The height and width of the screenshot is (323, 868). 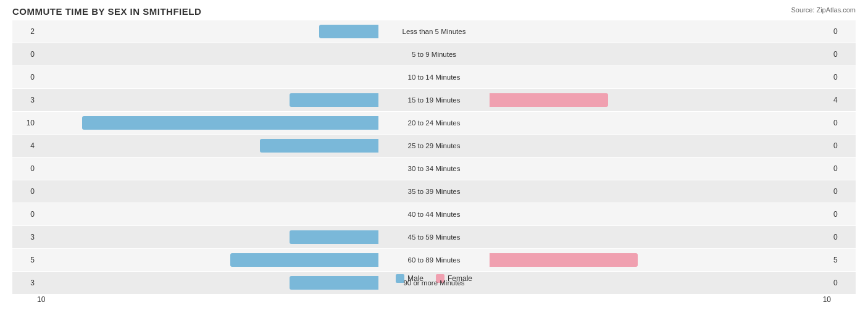 I want to click on right-value: 5, so click(x=843, y=260).